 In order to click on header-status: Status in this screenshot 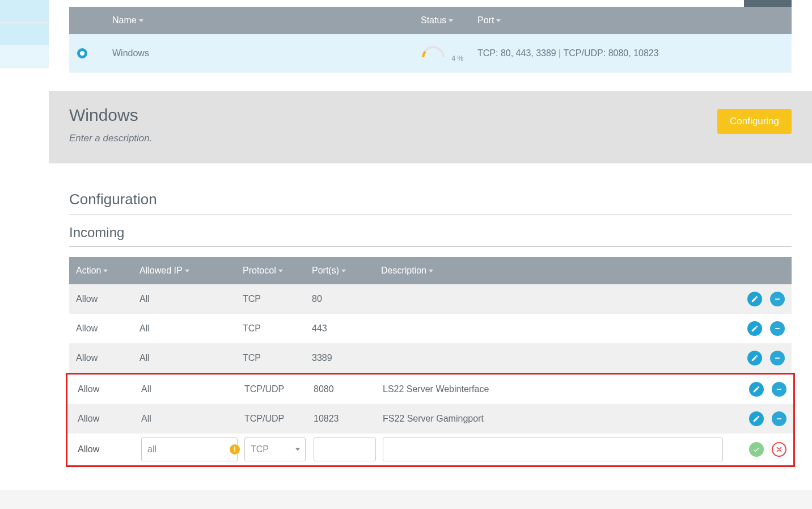, I will do `click(449, 20)`.